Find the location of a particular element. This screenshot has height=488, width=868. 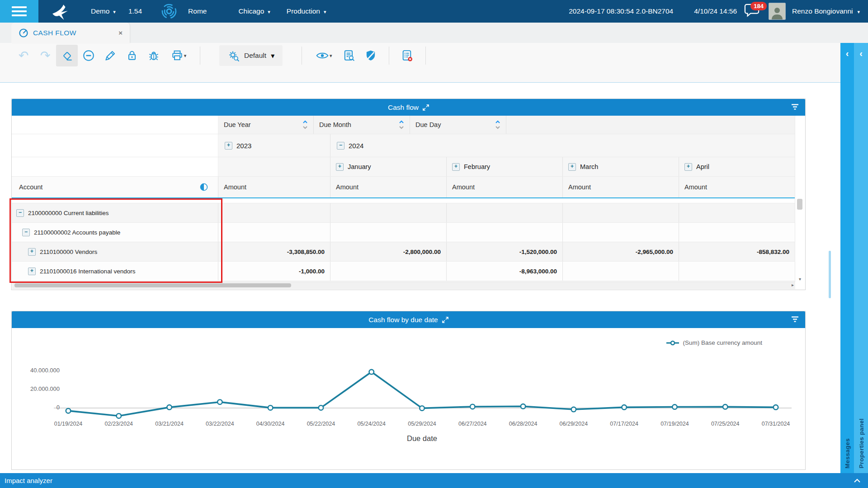

account-column-header: Account is located at coordinates (115, 187).